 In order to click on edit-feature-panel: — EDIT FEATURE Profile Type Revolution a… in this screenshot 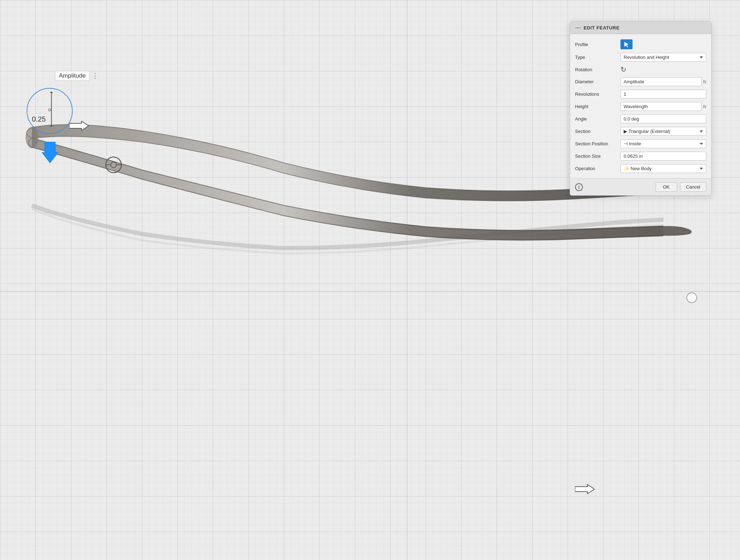, I will do `click(641, 108)`.